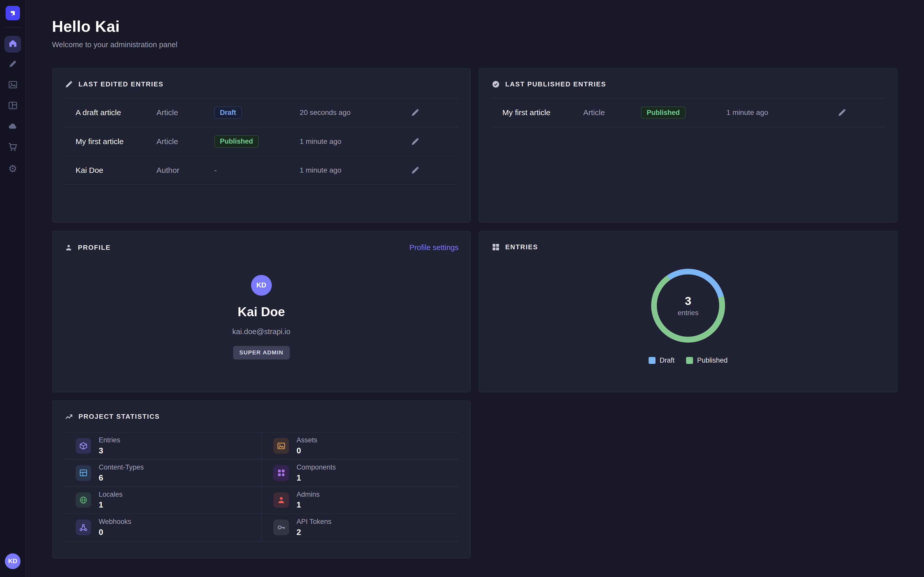 The width and height of the screenshot is (924, 577). What do you see at coordinates (556, 84) in the screenshot?
I see `card-title: LAST PUBLISHED ENTRIES` at bounding box center [556, 84].